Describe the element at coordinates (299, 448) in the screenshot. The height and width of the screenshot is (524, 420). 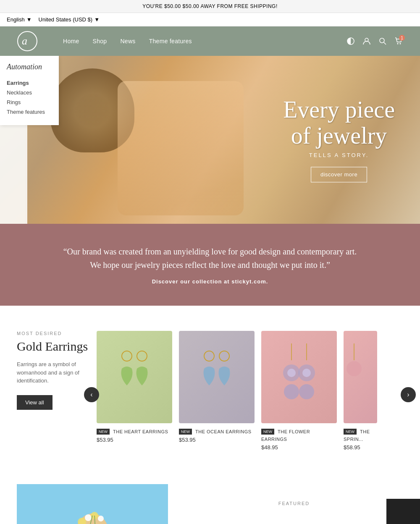
I see `product-price: $48.95` at that location.